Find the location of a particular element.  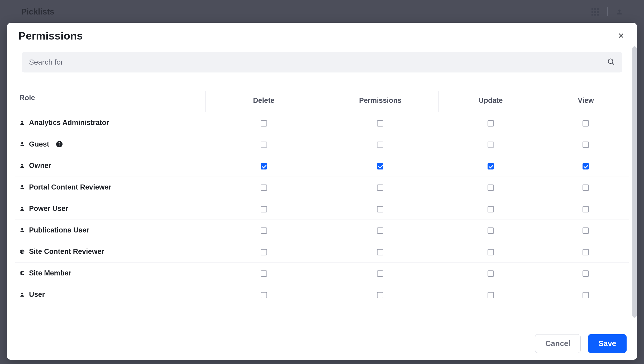

role-name: Site Content Reviewer is located at coordinates (66, 251).